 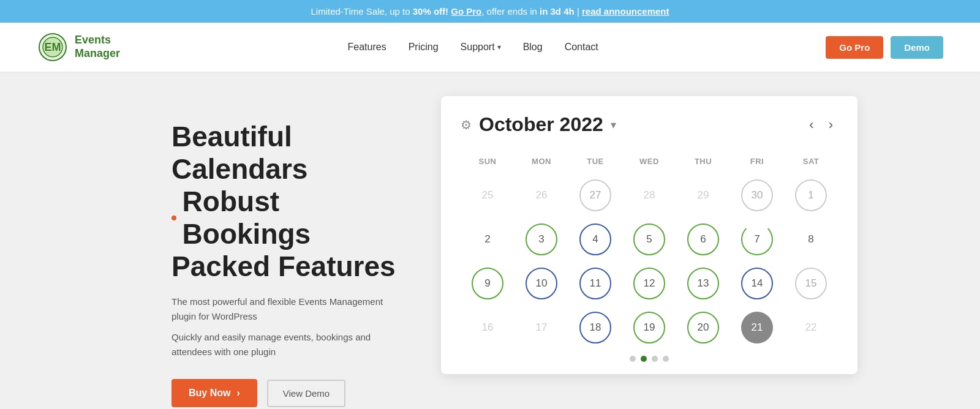 What do you see at coordinates (490, 47) in the screenshot?
I see `header: EM Events Manager Features Pricing Suppo…` at bounding box center [490, 47].